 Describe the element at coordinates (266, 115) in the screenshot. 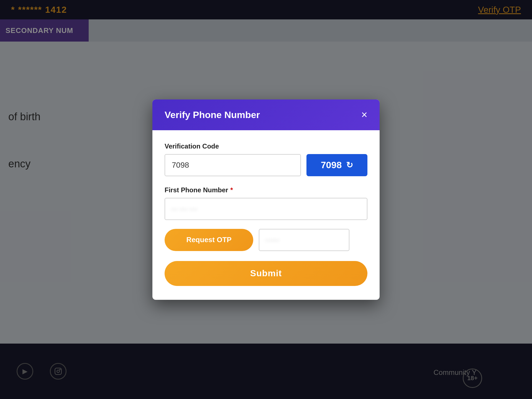

I see `modal-header: Verify Phone Number ×` at that location.